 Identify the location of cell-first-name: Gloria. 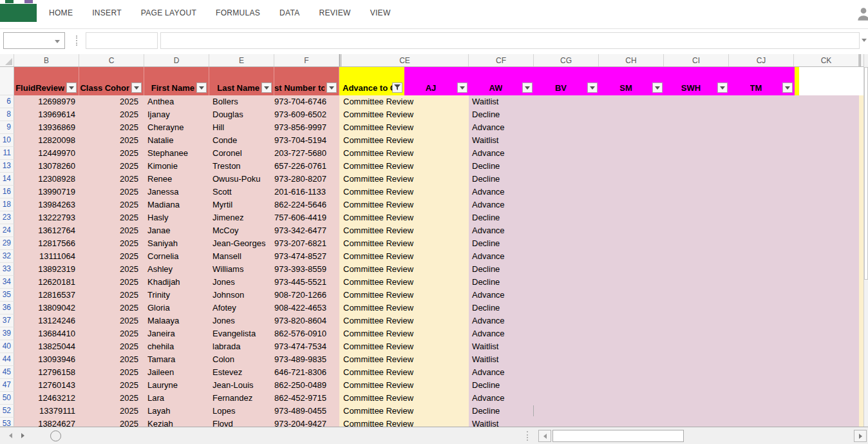
(176, 308).